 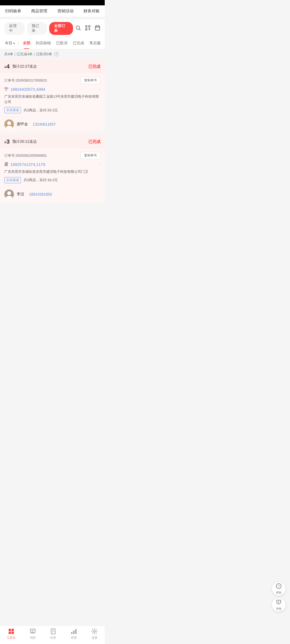 I want to click on tab-preorder: 预订单, so click(x=37, y=28).